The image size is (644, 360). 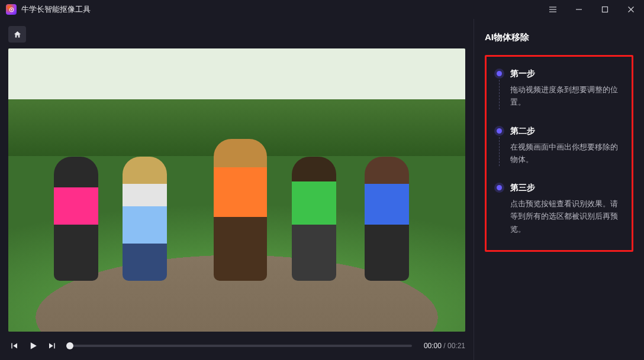 What do you see at coordinates (579, 9) in the screenshot?
I see `minimize-button` at bounding box center [579, 9].